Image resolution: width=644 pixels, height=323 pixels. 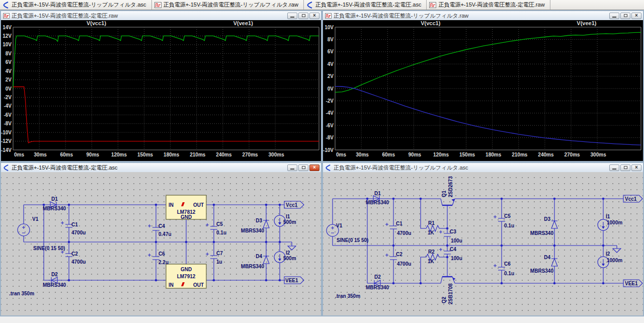 I want to click on x-tick-label: 300ms, so click(x=599, y=155).